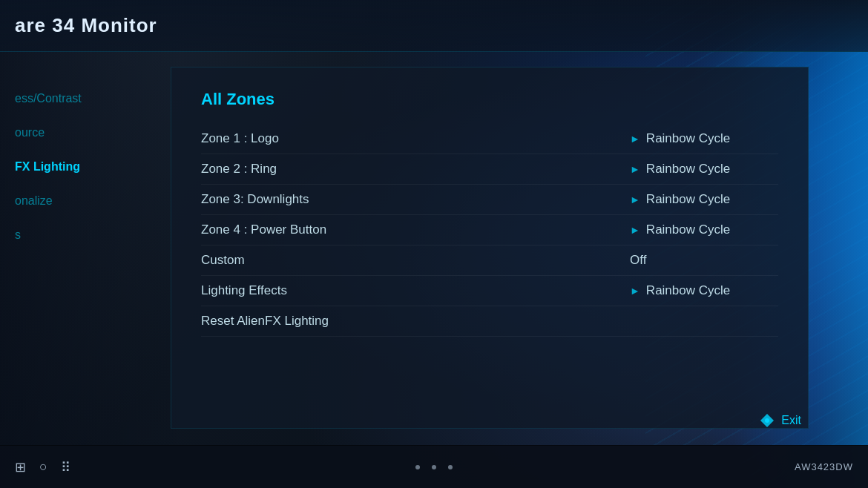 This screenshot has width=868, height=488. What do you see at coordinates (434, 466) in the screenshot?
I see `taskbar: ⊞ ○ ⠿ AW3423DW` at bounding box center [434, 466].